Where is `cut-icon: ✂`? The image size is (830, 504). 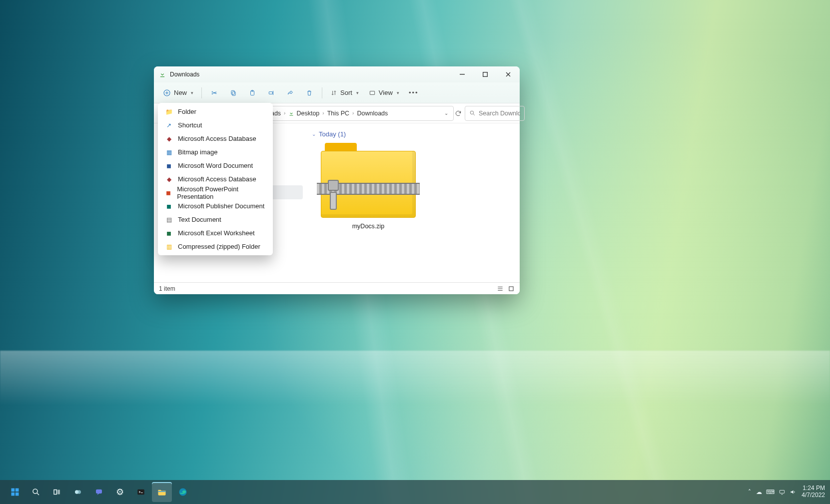
cut-icon: ✂ is located at coordinates (214, 93).